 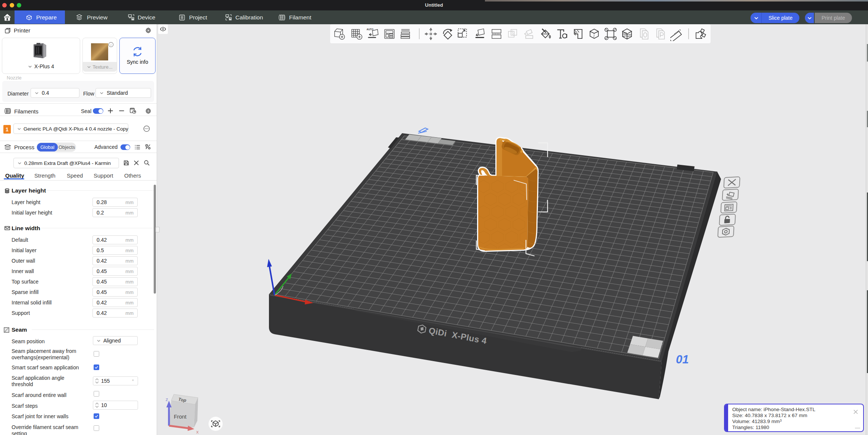 I want to click on svg-text: z, so click(x=167, y=399).